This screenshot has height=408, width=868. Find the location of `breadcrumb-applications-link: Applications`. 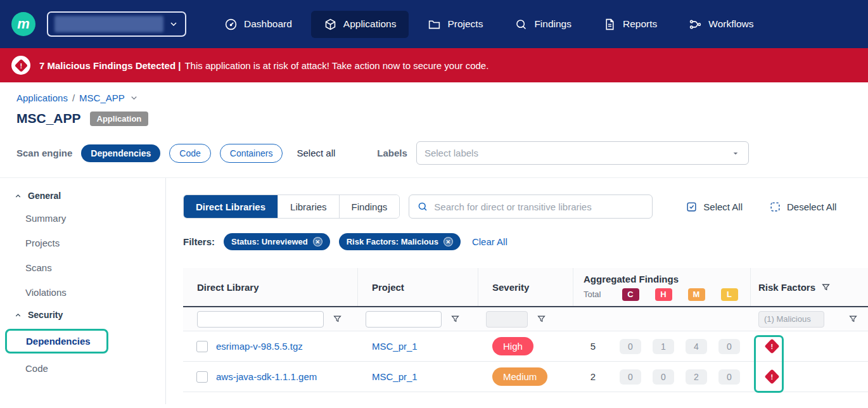

breadcrumb-applications-link: Applications is located at coordinates (42, 98).